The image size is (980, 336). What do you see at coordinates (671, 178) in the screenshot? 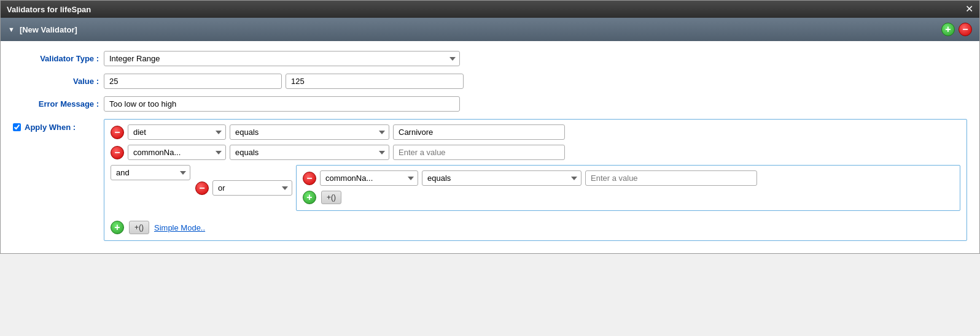
I see `nested-condition-value-input` at bounding box center [671, 178].